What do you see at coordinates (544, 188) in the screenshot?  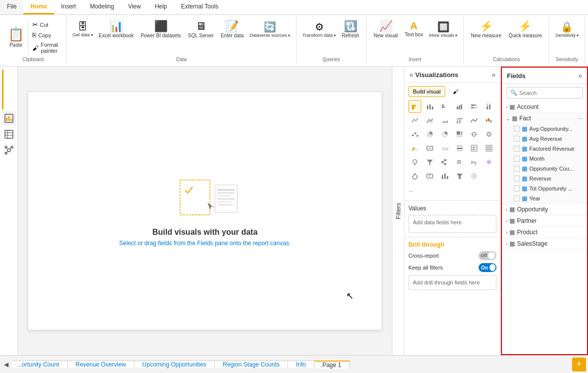 I see `field-item-tot-opportunity: ▦ Tot Opportunity ...` at bounding box center [544, 188].